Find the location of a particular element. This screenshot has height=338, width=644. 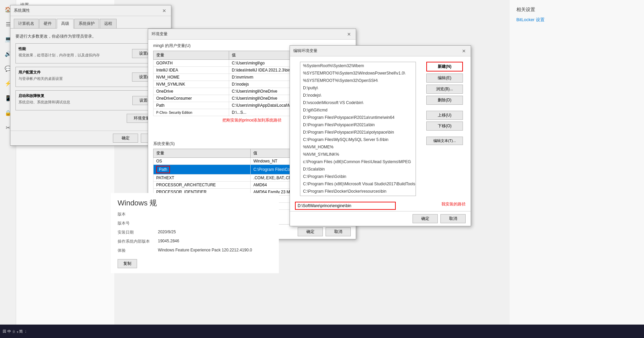

system-props-content: 要进行大多数更改，你必须作为管理员登录。 性能 视觉效果，处理器计划，内存使用，… is located at coordinates (91, 79).